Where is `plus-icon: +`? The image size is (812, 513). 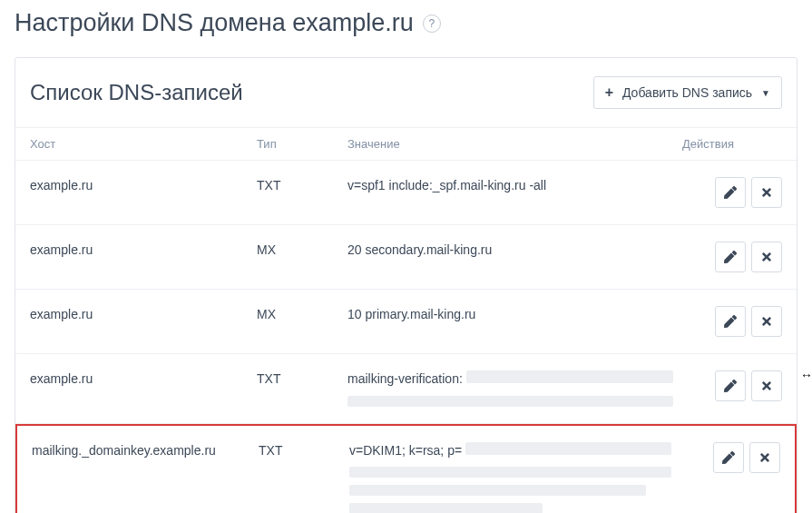 plus-icon: + is located at coordinates (610, 93).